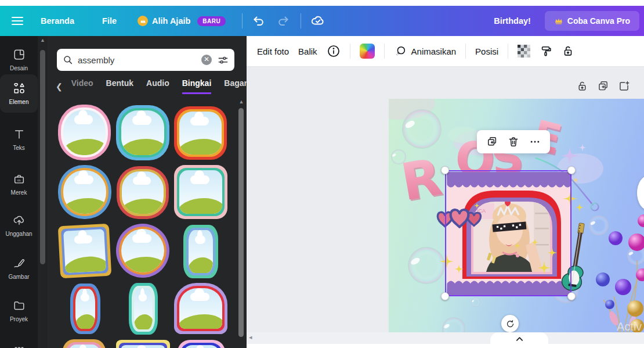 The image size is (644, 348). Describe the element at coordinates (82, 86) in the screenshot. I see `tab-video: Video` at that location.